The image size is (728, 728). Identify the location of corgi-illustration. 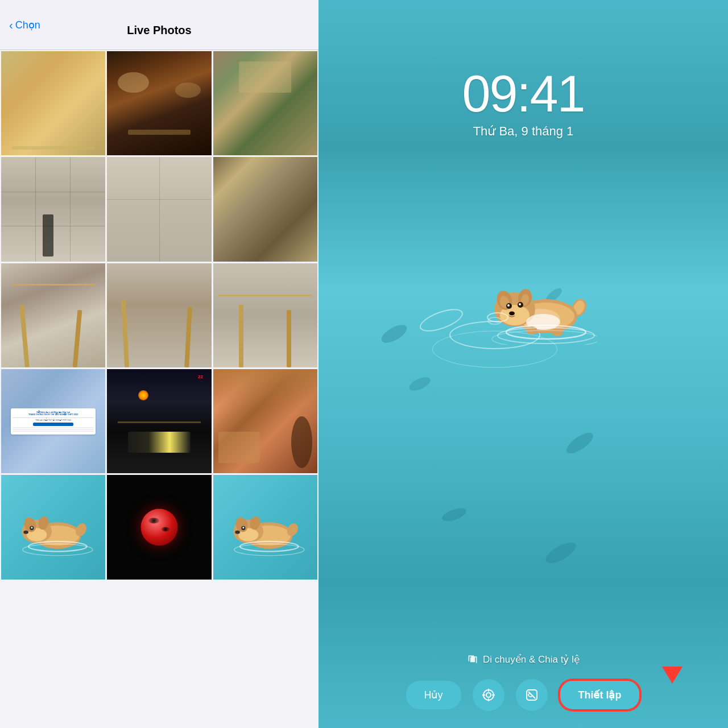
(540, 306).